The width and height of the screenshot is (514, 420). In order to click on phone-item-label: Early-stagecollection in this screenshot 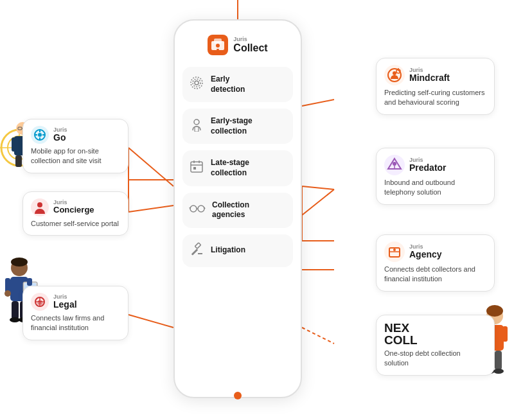, I will do `click(231, 126)`.